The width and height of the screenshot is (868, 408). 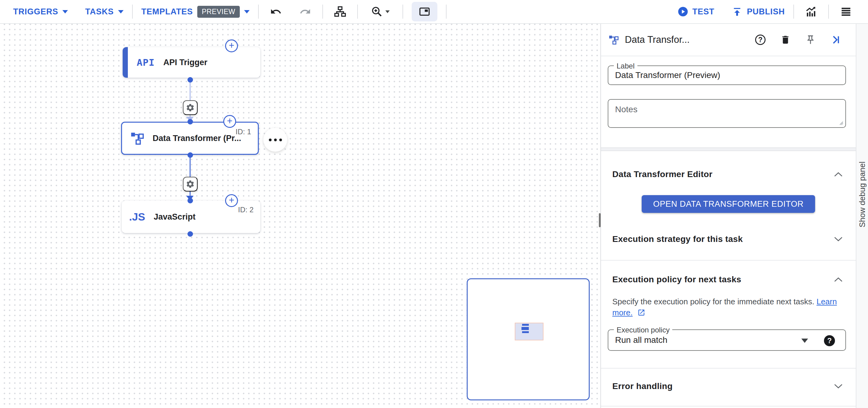 What do you see at coordinates (190, 138) in the screenshot?
I see `node-data-transformer: Data Transformer (Pr... ID: 1` at bounding box center [190, 138].